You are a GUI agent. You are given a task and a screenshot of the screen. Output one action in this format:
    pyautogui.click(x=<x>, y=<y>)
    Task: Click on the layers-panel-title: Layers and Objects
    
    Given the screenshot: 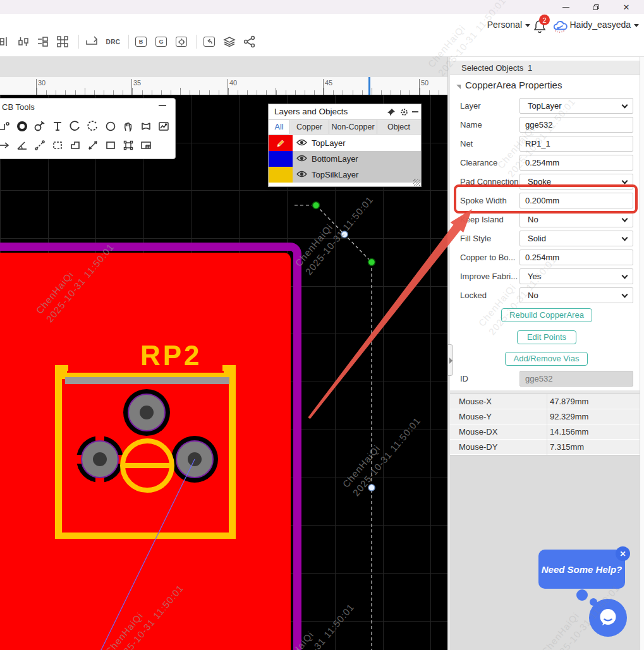 What is the action you would take?
    pyautogui.click(x=311, y=111)
    